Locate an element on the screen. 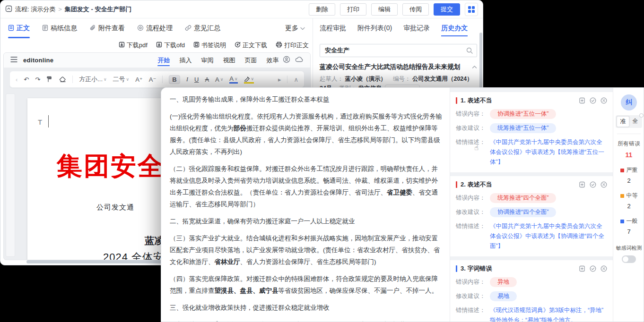 The height and width of the screenshot is (322, 644). sensitive-words-toggle is located at coordinates (629, 259).